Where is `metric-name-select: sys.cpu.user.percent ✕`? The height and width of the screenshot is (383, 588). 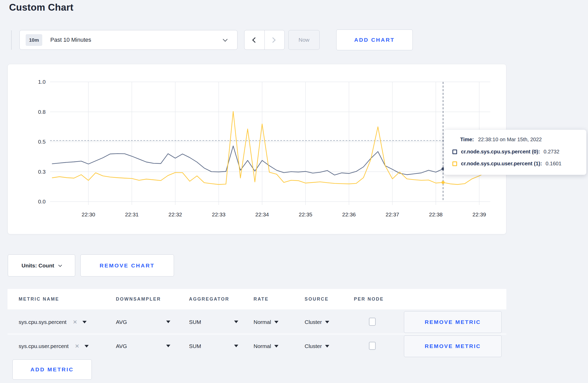 metric-name-select: sys.cpu.user.percent ✕ is located at coordinates (54, 346).